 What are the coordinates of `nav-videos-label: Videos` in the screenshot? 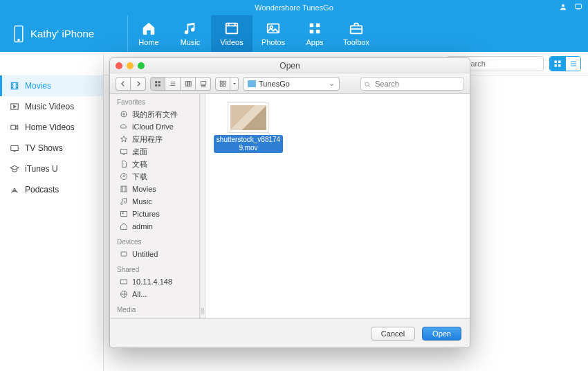 It's located at (231, 42).